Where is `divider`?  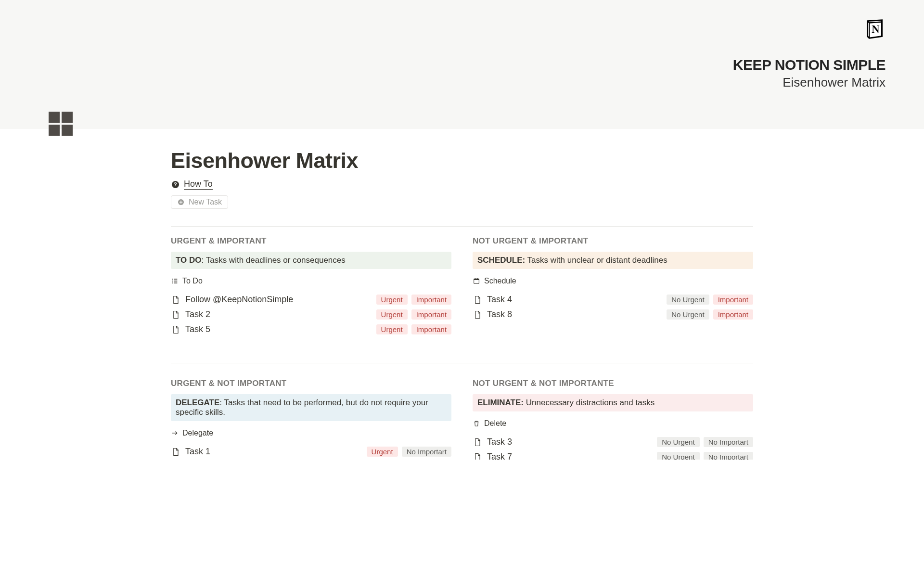 divider is located at coordinates (462, 363).